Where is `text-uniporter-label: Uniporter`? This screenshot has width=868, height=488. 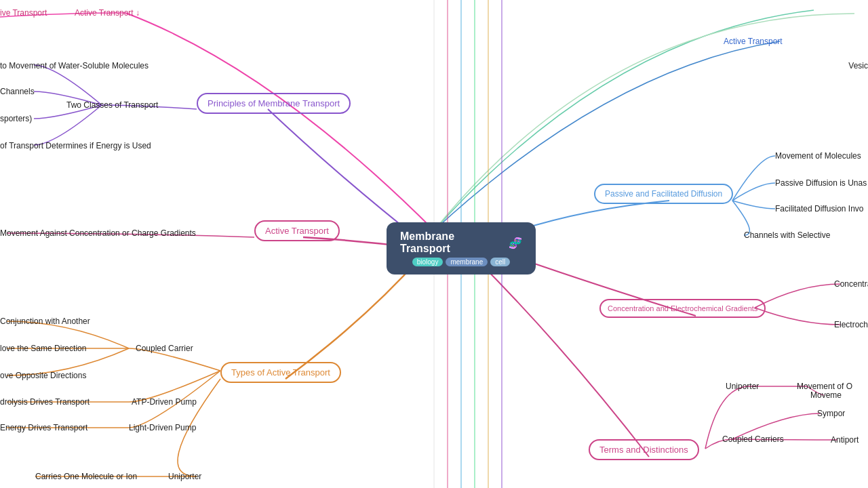 text-uniporter-label: Uniporter is located at coordinates (742, 386).